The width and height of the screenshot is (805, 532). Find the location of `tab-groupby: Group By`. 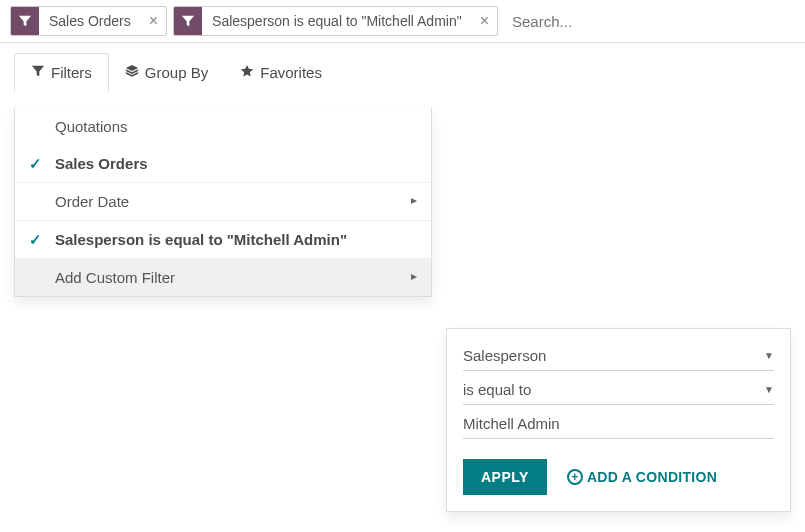

tab-groupby: Group By is located at coordinates (166, 72).